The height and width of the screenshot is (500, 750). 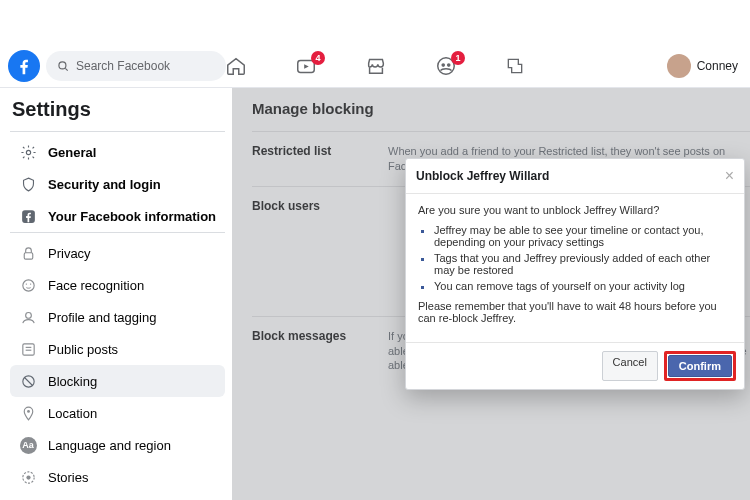 What do you see at coordinates (118, 253) in the screenshot?
I see `sidebar-item-privacy: Privacy` at bounding box center [118, 253].